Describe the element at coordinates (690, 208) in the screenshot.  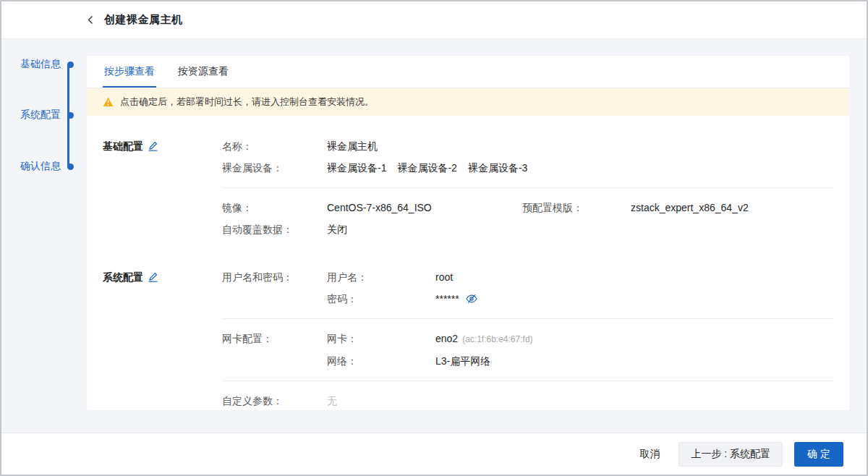
I see `template-value: zstack_expert_x86_64_v2` at that location.